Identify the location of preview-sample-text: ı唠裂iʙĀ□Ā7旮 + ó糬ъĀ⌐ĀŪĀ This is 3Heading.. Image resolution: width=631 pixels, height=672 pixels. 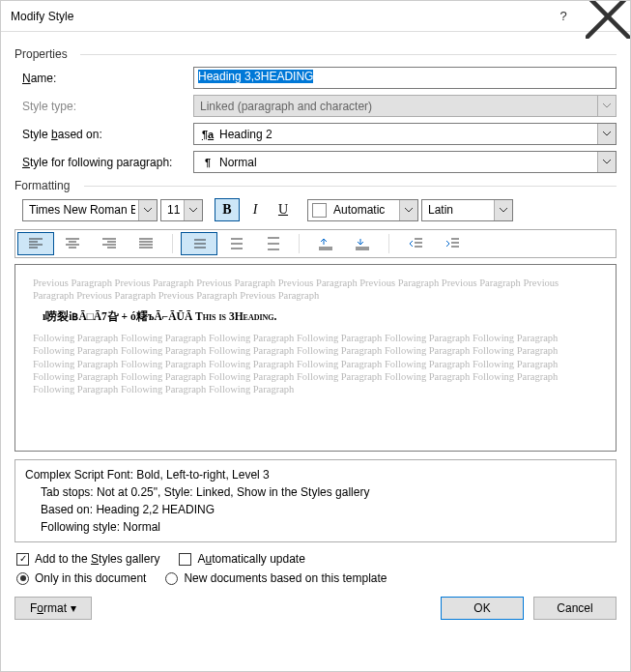
(321, 317).